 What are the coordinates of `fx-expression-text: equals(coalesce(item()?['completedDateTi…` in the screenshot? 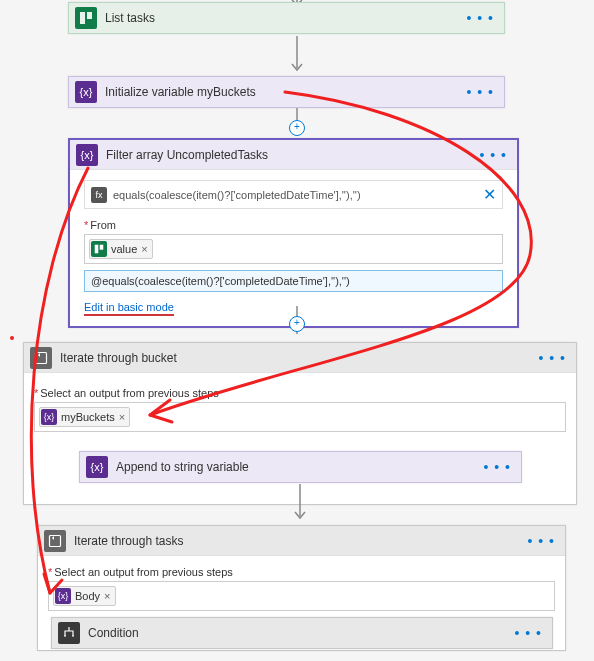 It's located at (237, 195).